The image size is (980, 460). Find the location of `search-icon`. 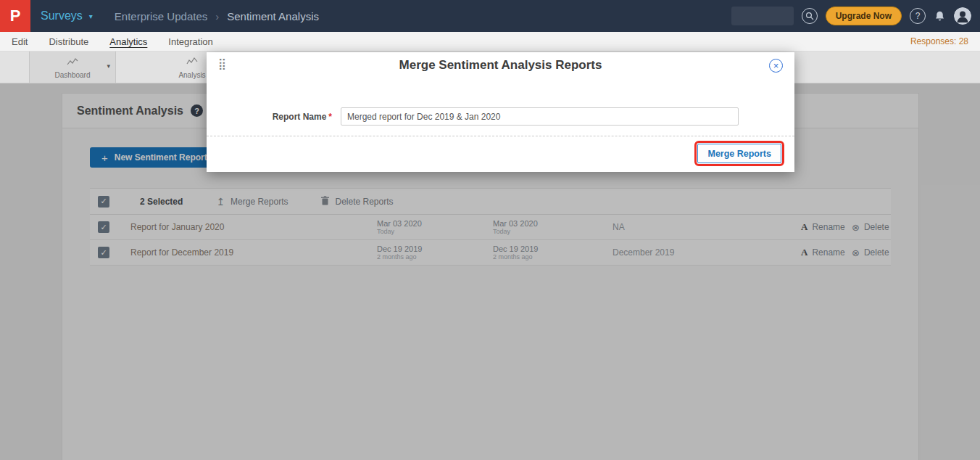

search-icon is located at coordinates (810, 16).